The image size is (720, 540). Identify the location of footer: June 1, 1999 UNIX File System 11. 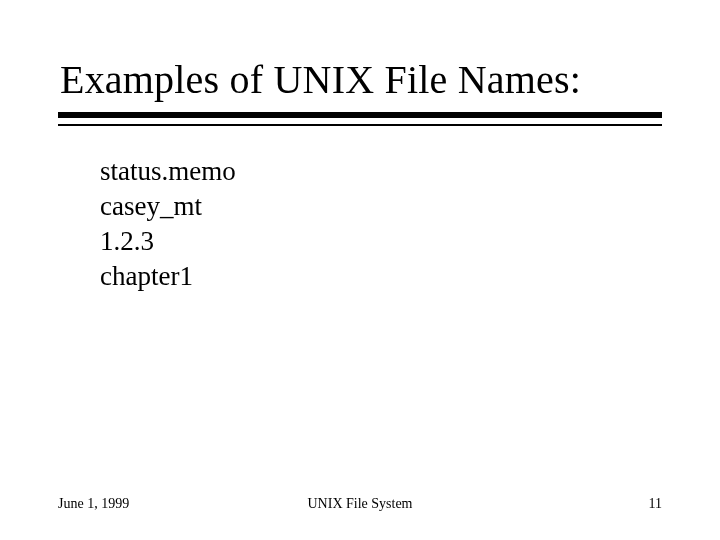
(360, 504).